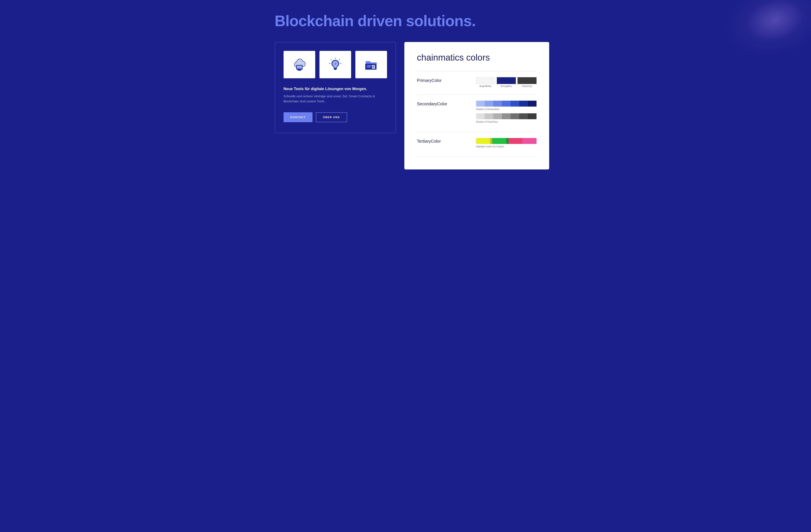 This screenshot has width=811, height=532. What do you see at coordinates (335, 99) in the screenshot?
I see `left-card-description: Schnelle und sichere Verträge sind unser…` at bounding box center [335, 99].